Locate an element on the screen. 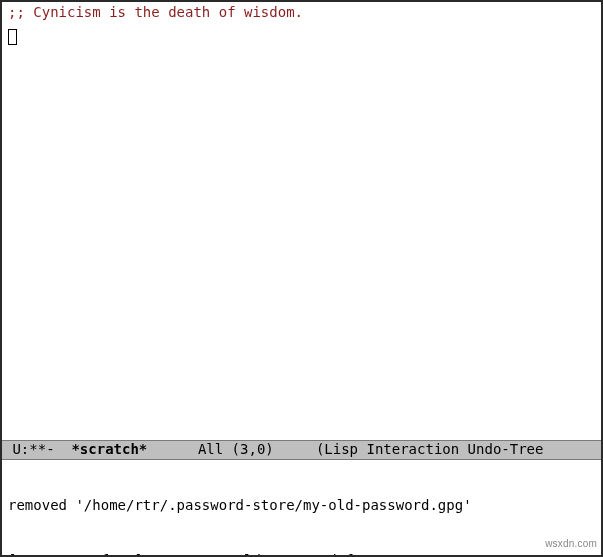 The image size is (603, 557). scratch-comment: ;; Cynicism is the death of wisdom. is located at coordinates (302, 13).